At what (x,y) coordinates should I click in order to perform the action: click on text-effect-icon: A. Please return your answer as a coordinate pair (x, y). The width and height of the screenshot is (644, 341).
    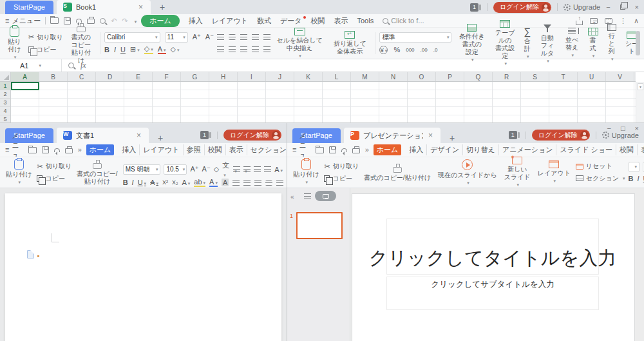
    Looking at the image, I should click on (185, 182).